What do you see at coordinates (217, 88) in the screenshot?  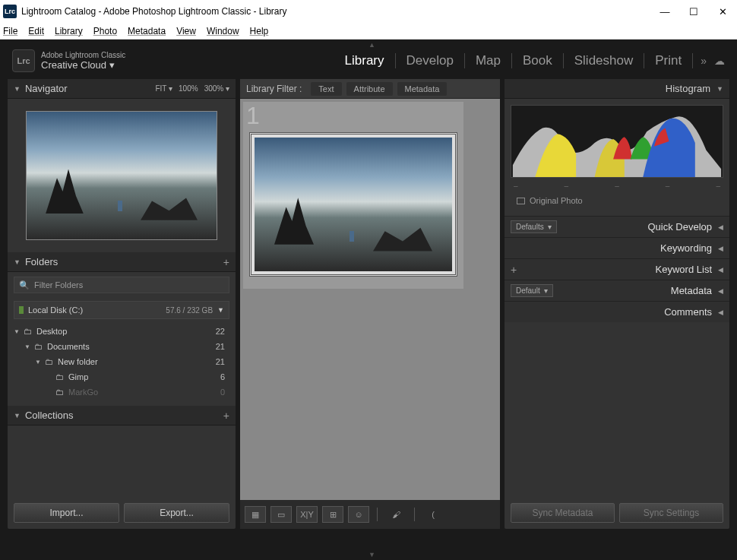 I see `nav-300: 300% ▾` at bounding box center [217, 88].